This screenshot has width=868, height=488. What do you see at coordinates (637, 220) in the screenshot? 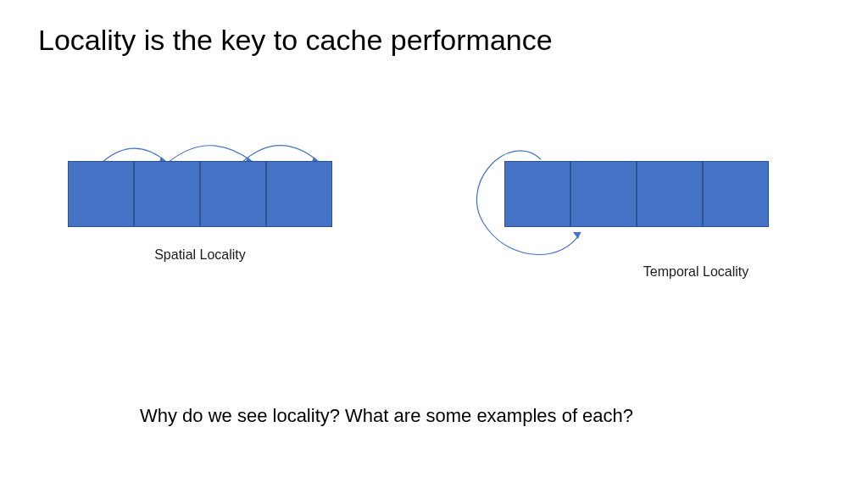
I see `temporal-locality-diagram: Temporal Locality` at bounding box center [637, 220].